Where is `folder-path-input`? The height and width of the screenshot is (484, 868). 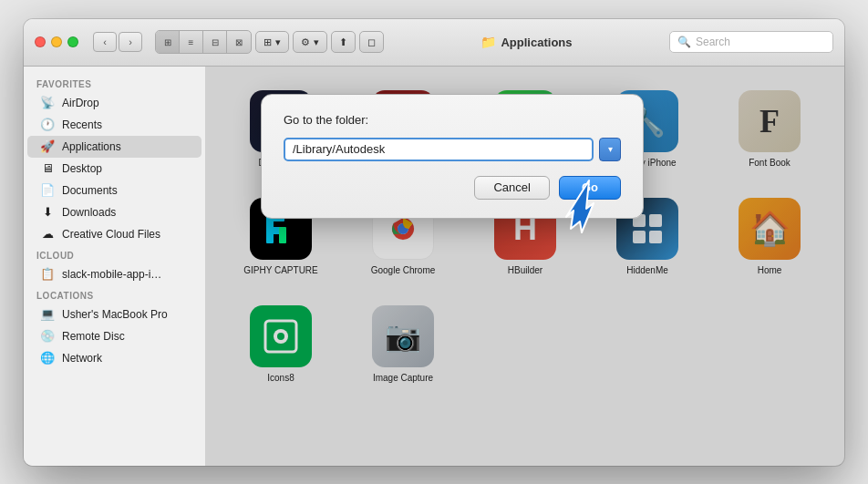 folder-path-input is located at coordinates (439, 149).